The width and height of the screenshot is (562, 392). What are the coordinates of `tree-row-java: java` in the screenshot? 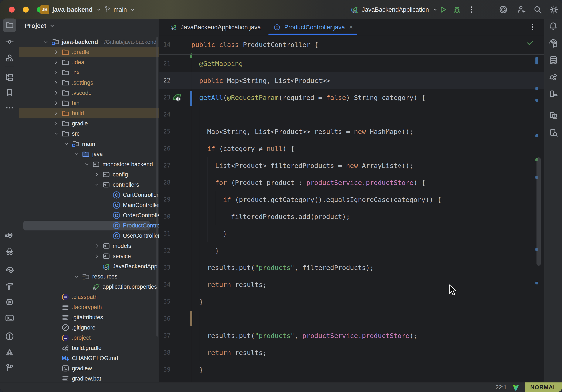 It's located at (89, 154).